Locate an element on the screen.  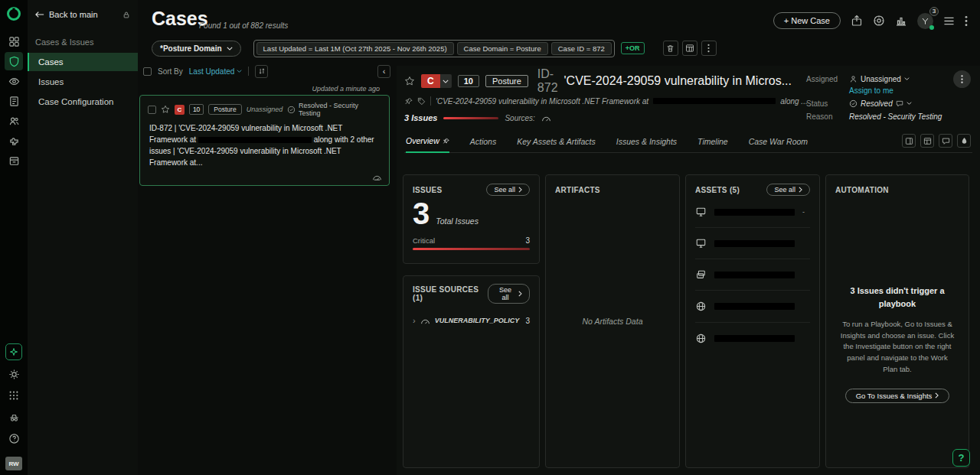
status-dropdown: Resolved is located at coordinates (880, 104).